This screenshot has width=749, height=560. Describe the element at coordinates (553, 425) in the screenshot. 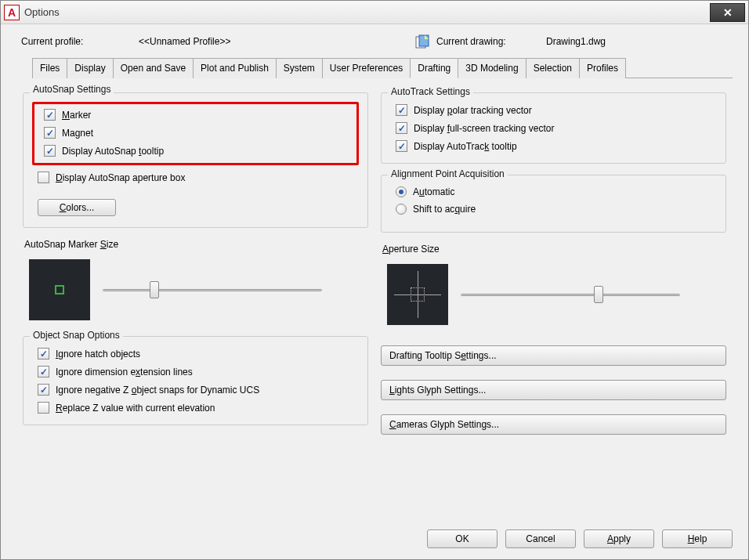

I see `cameras-glyph-settings-button: Cameras Glyph Settings...` at that location.